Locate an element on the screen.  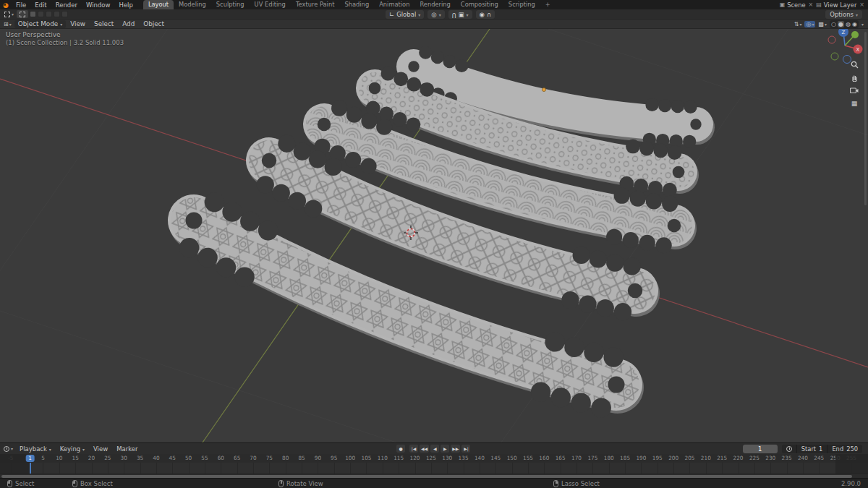
select-mode-intersect-button is located at coordinates (65, 14).